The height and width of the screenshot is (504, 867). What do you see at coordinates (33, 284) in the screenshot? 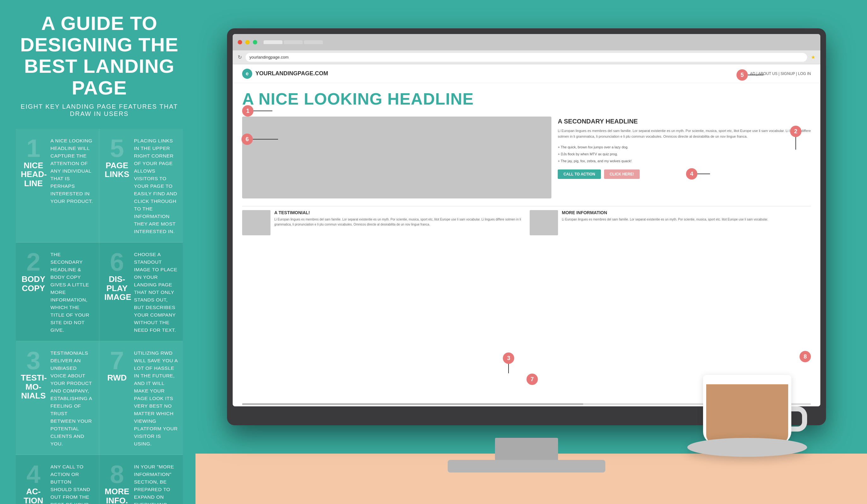
I see `feature-keyword-2: BODY COPY` at bounding box center [33, 284].